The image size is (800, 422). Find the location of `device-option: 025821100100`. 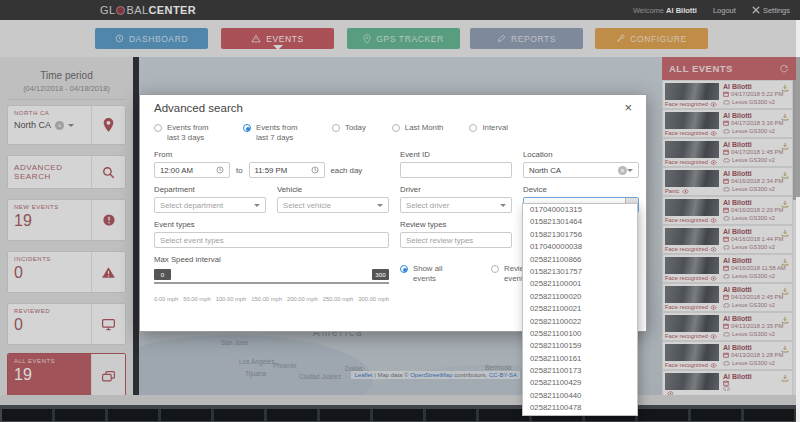

device-option: 025821100100 is located at coordinates (580, 334).